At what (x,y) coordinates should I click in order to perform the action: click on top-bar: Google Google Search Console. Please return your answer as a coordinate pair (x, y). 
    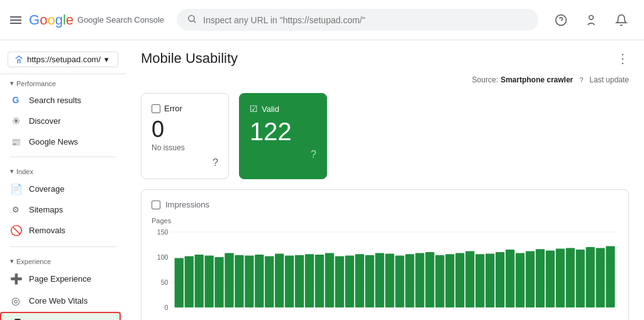
    Looking at the image, I should click on (322, 20).